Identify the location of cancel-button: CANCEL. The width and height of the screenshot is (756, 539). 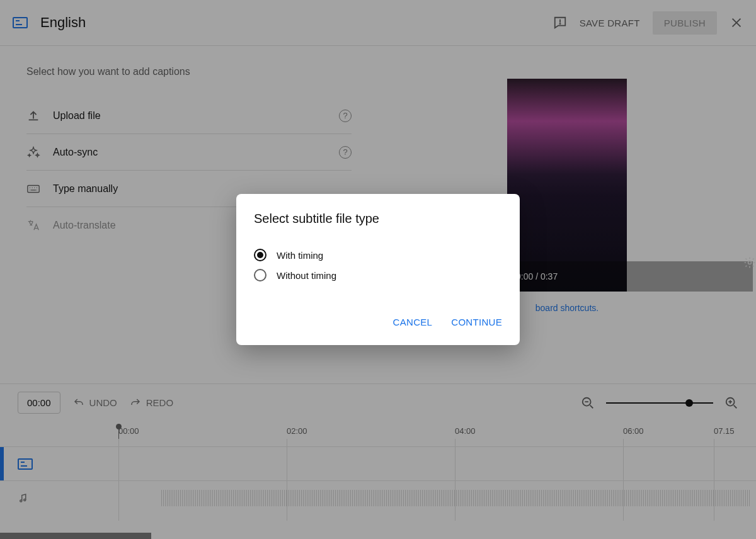
(413, 322).